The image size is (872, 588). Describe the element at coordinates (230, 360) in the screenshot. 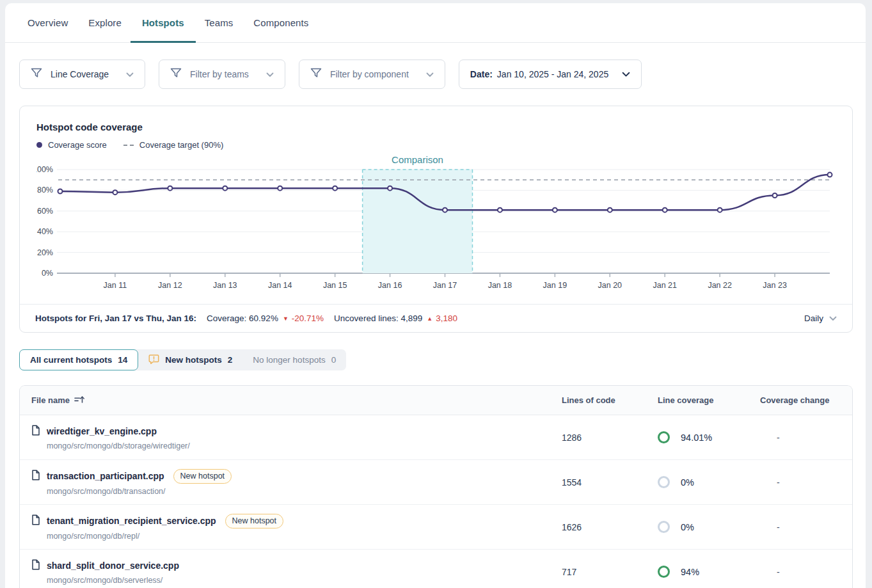

I see `new-hotspots-count: 2` at that location.